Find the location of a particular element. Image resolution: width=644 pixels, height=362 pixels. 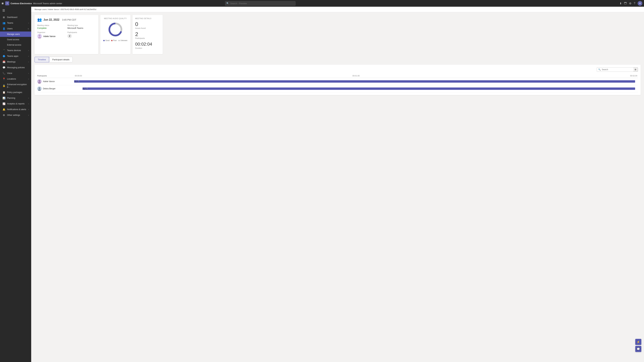

timeline-search-icon: 🔍 is located at coordinates (600, 69).